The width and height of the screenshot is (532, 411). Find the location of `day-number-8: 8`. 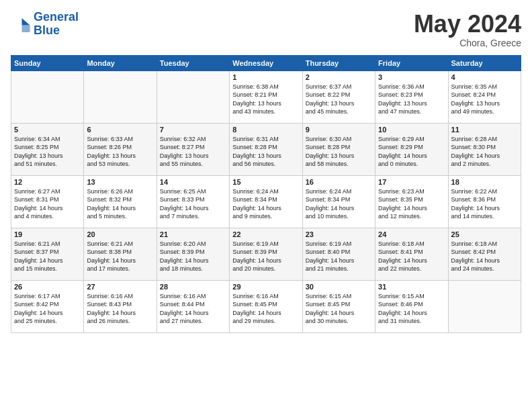

day-number-8: 8 is located at coordinates (266, 130).